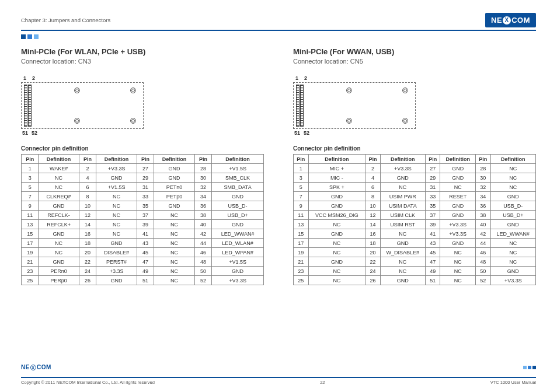  I want to click on table-row: 17NC18GND43NC44LED_WLAN#, so click(142, 243).